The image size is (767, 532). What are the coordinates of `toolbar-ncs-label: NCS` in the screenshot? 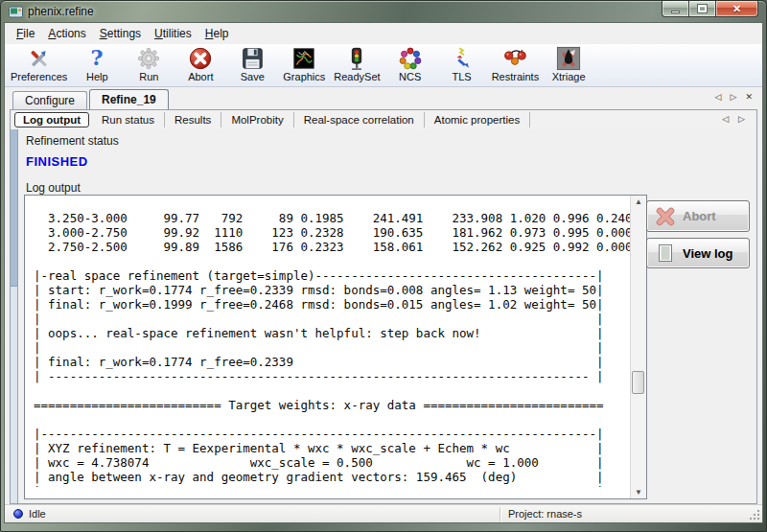 It's located at (410, 77).